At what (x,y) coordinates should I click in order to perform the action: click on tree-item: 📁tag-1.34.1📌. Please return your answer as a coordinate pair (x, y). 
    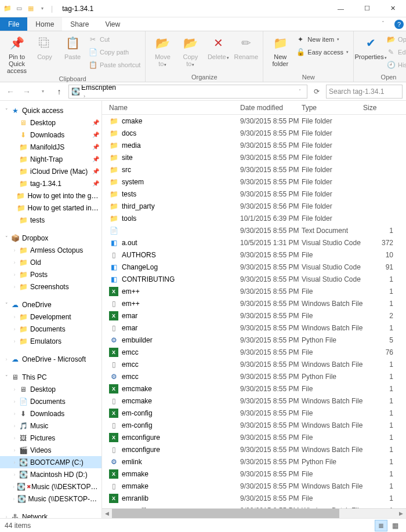
    Looking at the image, I should click on (51, 183).